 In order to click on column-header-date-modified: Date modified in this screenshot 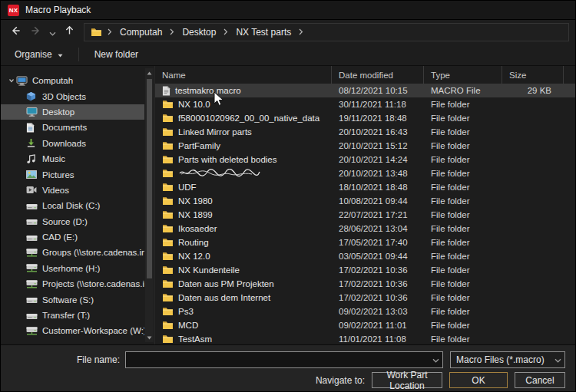, I will do `click(378, 75)`.